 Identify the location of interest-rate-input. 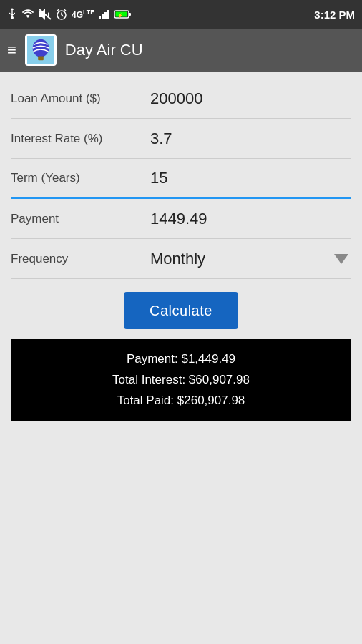
(250, 139).